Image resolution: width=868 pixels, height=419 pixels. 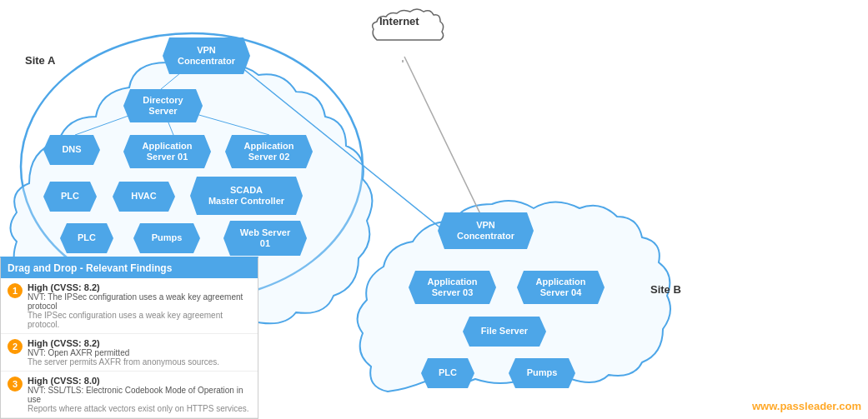 I want to click on finding-title-3: High (CVSS: 8.0), so click(x=139, y=381).